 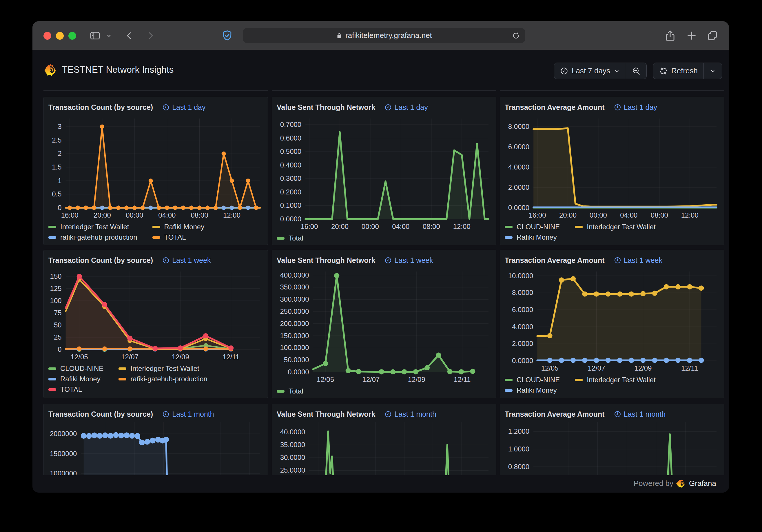 I want to click on svg-text: 30.0000, so click(x=293, y=457).